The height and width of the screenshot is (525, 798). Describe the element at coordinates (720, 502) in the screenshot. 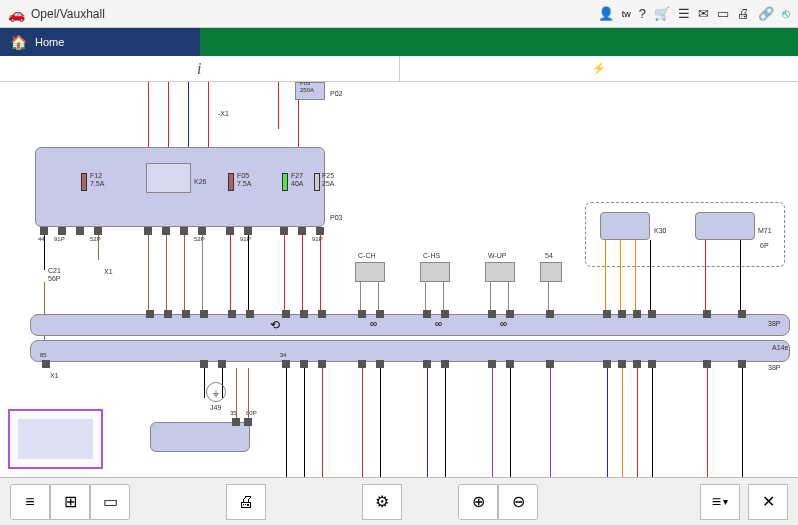

I see `menu-button: ≡▾` at that location.